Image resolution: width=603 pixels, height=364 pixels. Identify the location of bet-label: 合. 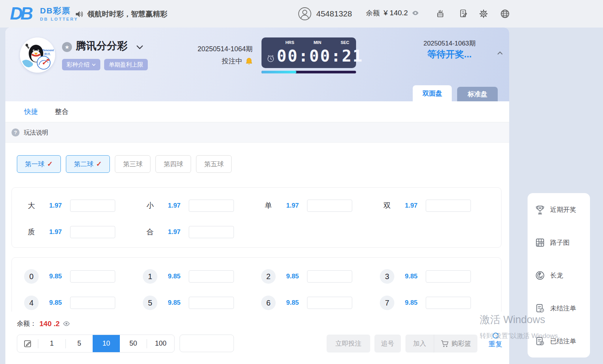
(150, 232).